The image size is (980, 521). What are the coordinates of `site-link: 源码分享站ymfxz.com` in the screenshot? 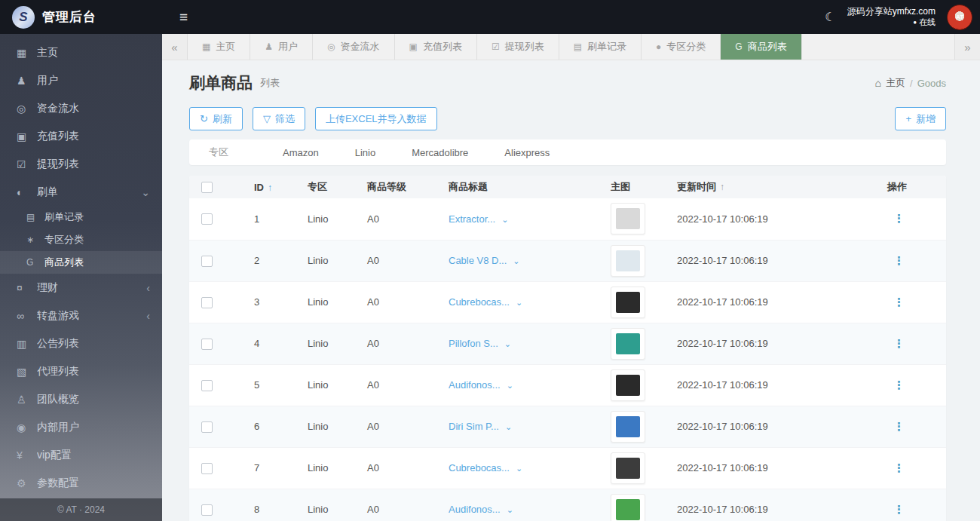 It's located at (891, 12).